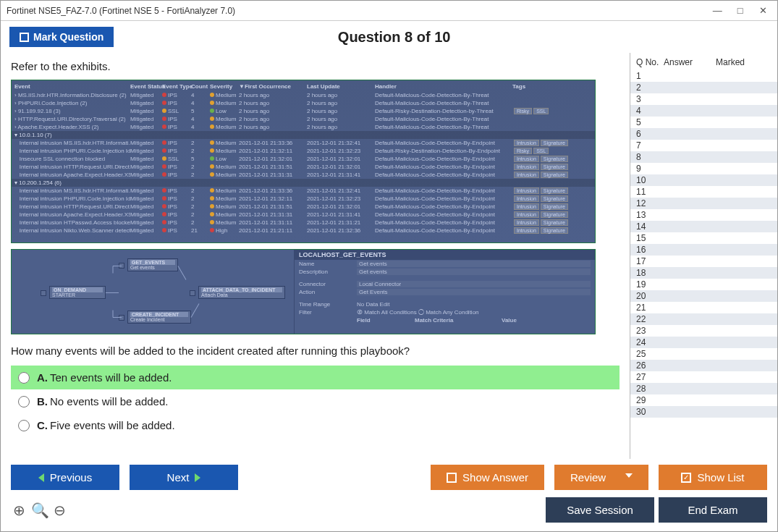 This screenshot has width=778, height=532. I want to click on event-row: › Apache.Expect.Header.XSS (2)MitigatedI…, so click(303, 127).